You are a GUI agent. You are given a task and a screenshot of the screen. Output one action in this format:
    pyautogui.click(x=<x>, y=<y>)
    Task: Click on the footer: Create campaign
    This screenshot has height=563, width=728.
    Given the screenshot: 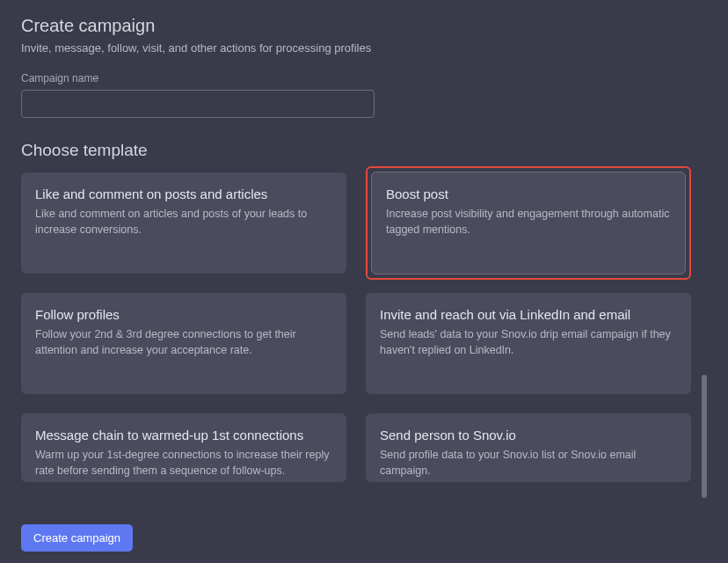 What is the action you would take?
    pyautogui.click(x=364, y=537)
    